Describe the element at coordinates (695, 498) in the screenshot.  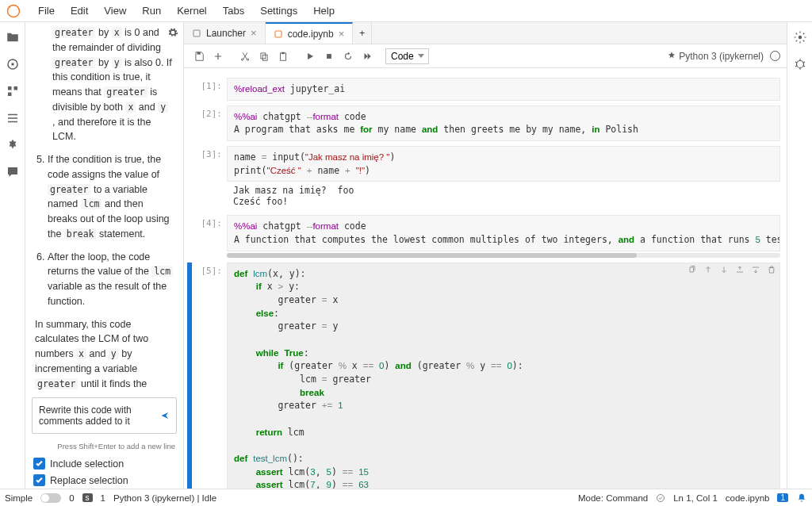
I see `cursor-position: Ln 1, Col 1` at that location.